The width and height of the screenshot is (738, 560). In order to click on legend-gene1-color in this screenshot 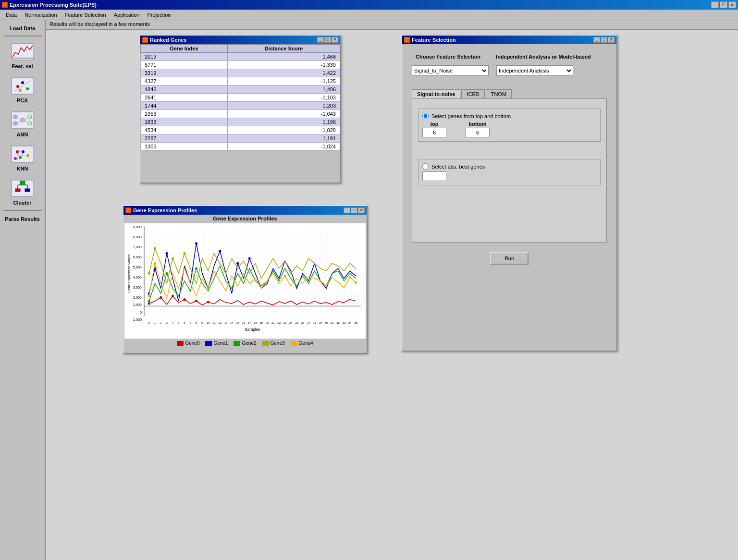, I will do `click(209, 343)`.